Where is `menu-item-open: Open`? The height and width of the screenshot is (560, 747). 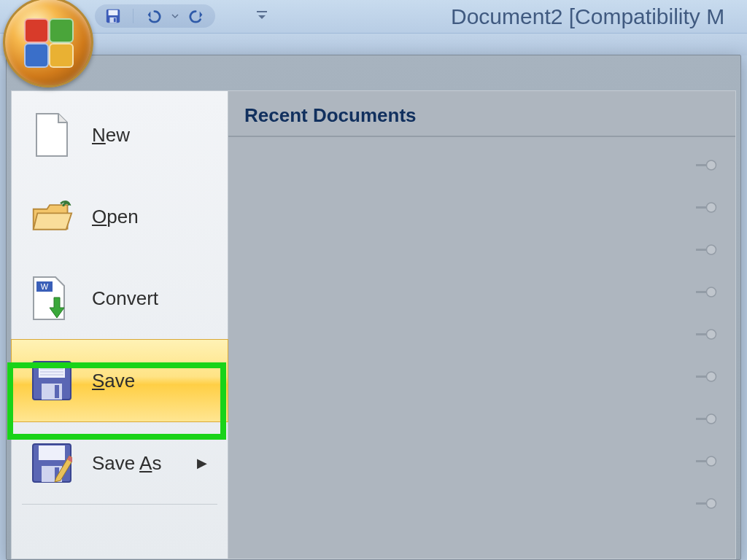
menu-item-open: Open is located at coordinates (120, 217).